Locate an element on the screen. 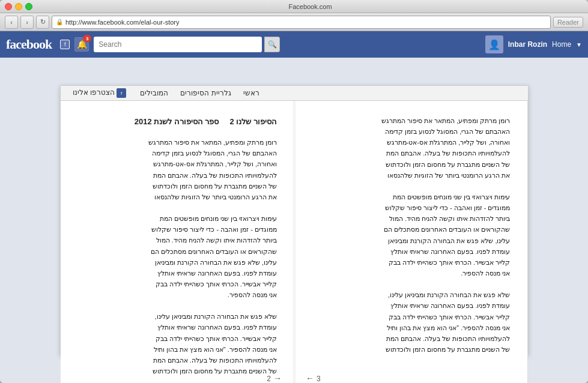 The image size is (588, 383). titlebar: Facebook.com is located at coordinates (294, 7).